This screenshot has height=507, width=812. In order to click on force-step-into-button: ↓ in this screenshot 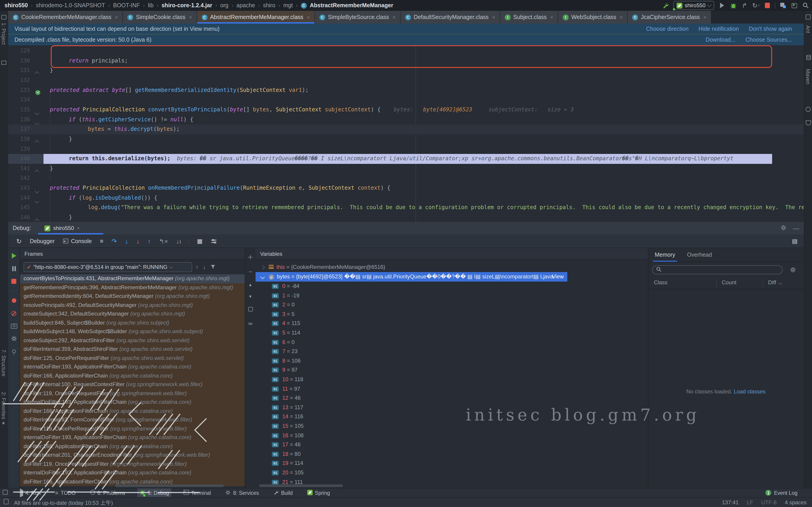, I will do `click(138, 241)`.